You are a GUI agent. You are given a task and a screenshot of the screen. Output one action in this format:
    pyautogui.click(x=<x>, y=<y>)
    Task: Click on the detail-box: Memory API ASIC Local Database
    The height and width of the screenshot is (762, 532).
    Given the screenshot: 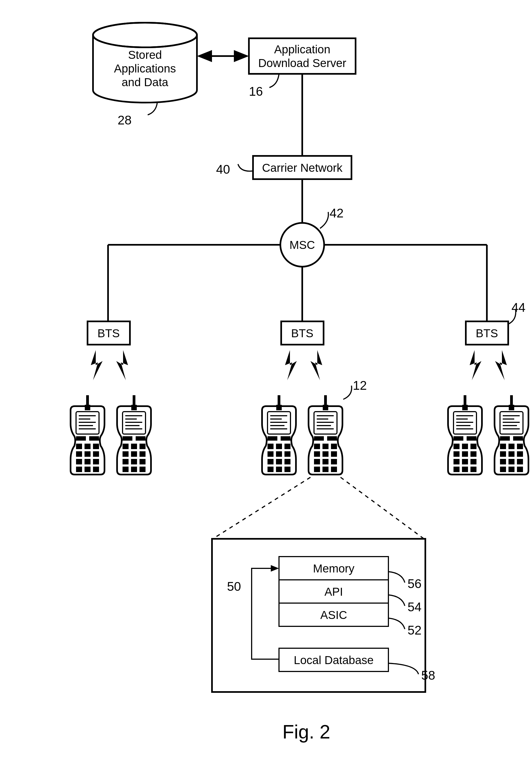 What is the action you would take?
    pyautogui.click(x=319, y=615)
    